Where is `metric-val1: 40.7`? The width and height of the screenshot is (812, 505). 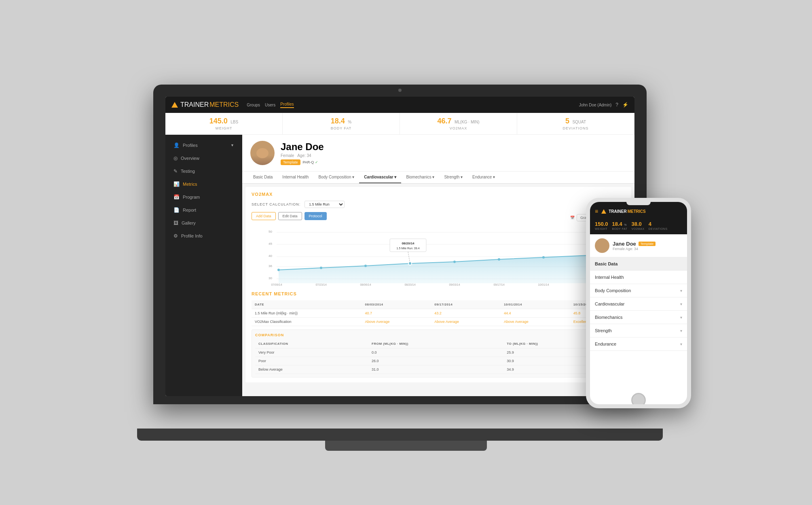 metric-val1: 40.7 is located at coordinates (397, 313).